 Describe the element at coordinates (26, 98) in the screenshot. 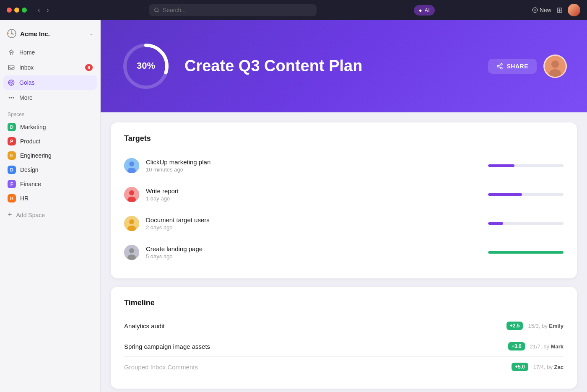

I see `more-label: More` at that location.